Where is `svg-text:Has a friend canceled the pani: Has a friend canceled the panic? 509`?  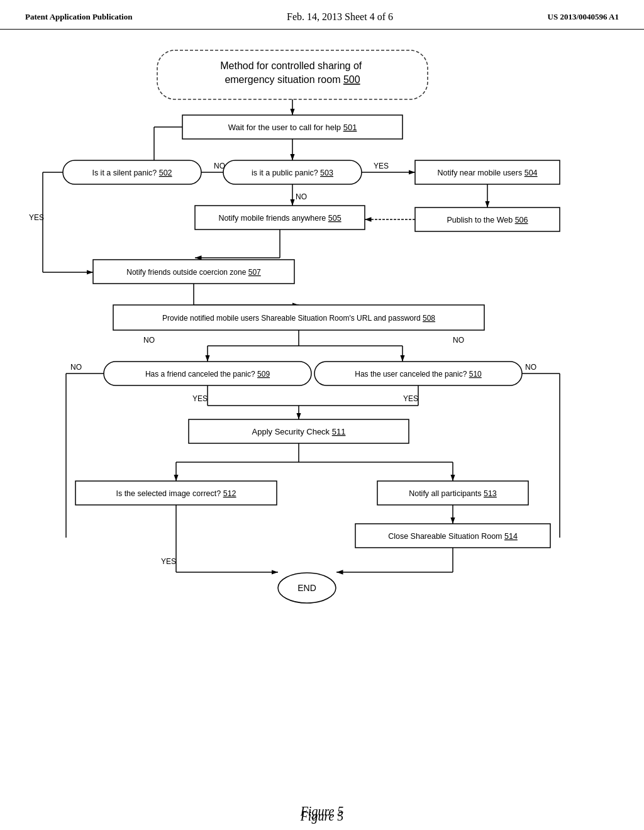
svg-text:Has a friend canceled the pani: Has a friend canceled the panic? 509 is located at coordinates (208, 374).